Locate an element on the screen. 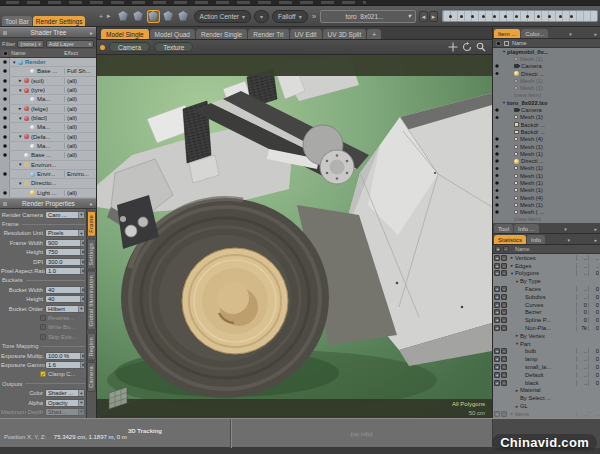  shader-tree-row: ►(soil)(all) is located at coordinates (48, 82).